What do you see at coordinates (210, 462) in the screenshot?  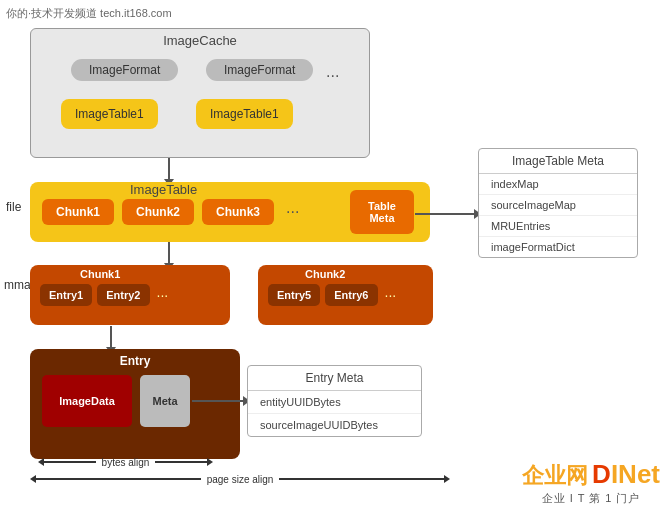 I see `bytes-arrow-right` at bounding box center [210, 462].